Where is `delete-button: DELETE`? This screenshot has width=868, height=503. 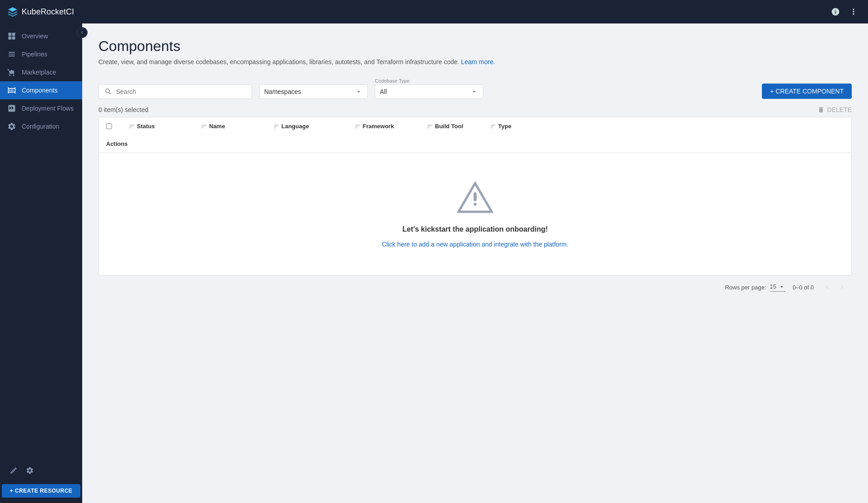 delete-button: DELETE is located at coordinates (835, 110).